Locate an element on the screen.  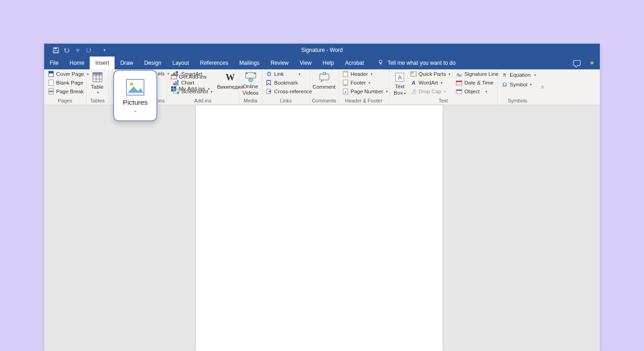
page-number-button: #Page Number▾ is located at coordinates (365, 91).